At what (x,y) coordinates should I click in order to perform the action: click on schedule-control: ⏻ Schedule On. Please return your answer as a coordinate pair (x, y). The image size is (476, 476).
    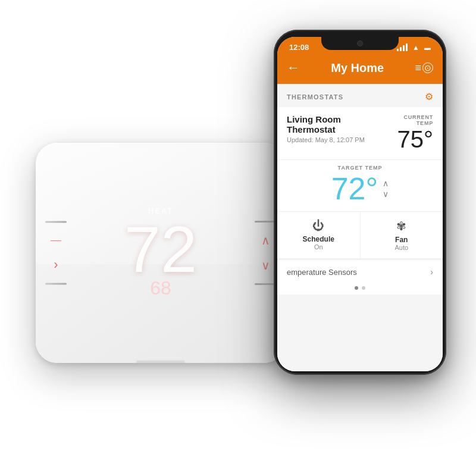
    Looking at the image, I should click on (319, 235).